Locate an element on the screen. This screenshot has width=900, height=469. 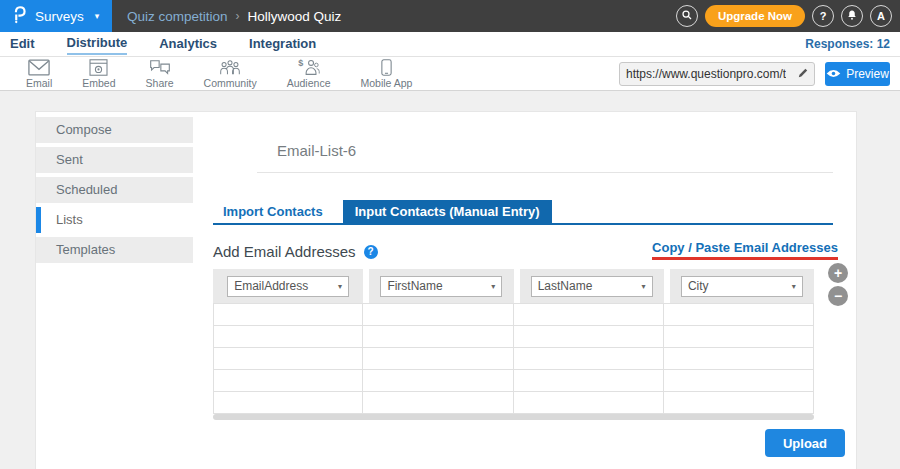
account-avatar: A is located at coordinates (881, 16).